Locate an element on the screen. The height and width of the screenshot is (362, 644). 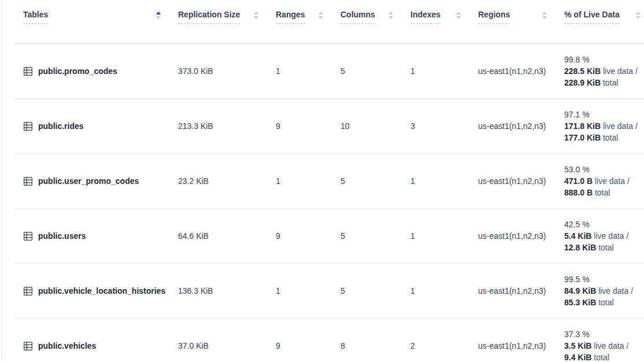
live-data-percent: 99.8 % is located at coordinates (601, 60).